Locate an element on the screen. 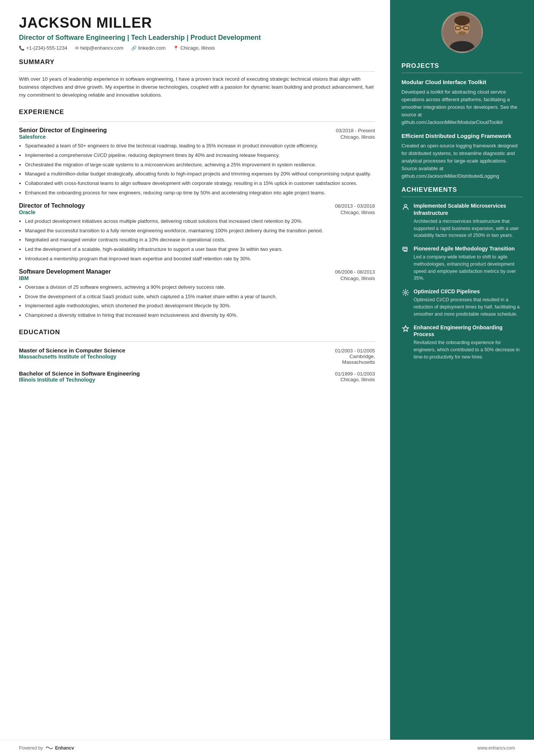 The width and height of the screenshot is (534, 756). bullet-item: Spearheaded a team of 50+ engineers to d… is located at coordinates (200, 146).